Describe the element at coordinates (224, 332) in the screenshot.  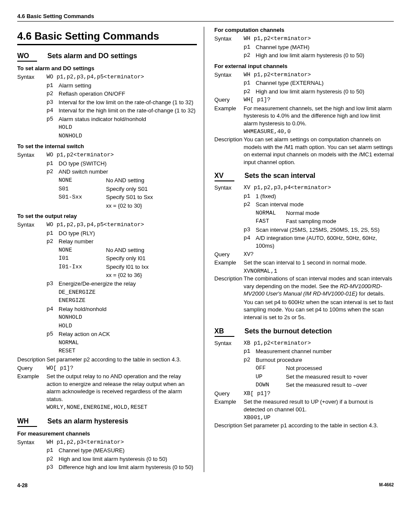
I see `cmd-code: XB` at that location.